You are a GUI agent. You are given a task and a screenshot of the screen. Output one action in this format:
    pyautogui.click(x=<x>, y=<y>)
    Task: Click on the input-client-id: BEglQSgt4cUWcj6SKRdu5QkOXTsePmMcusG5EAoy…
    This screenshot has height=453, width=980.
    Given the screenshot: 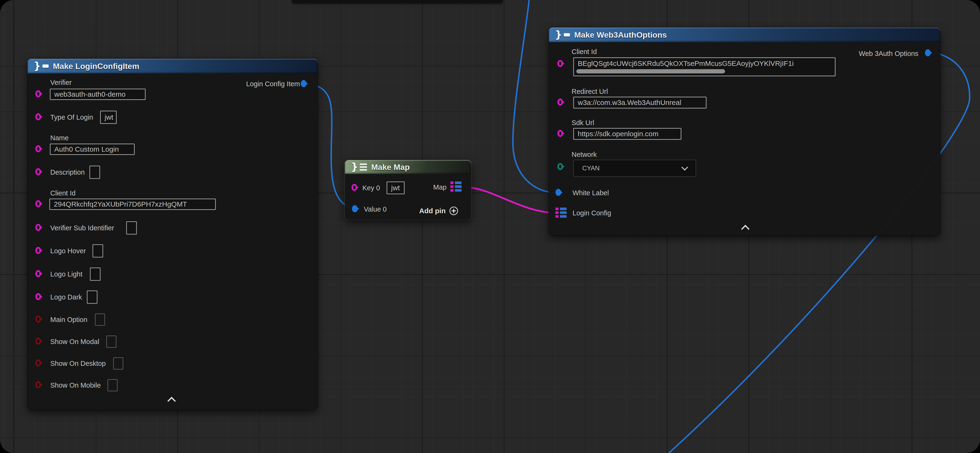 What is the action you would take?
    pyautogui.click(x=705, y=67)
    